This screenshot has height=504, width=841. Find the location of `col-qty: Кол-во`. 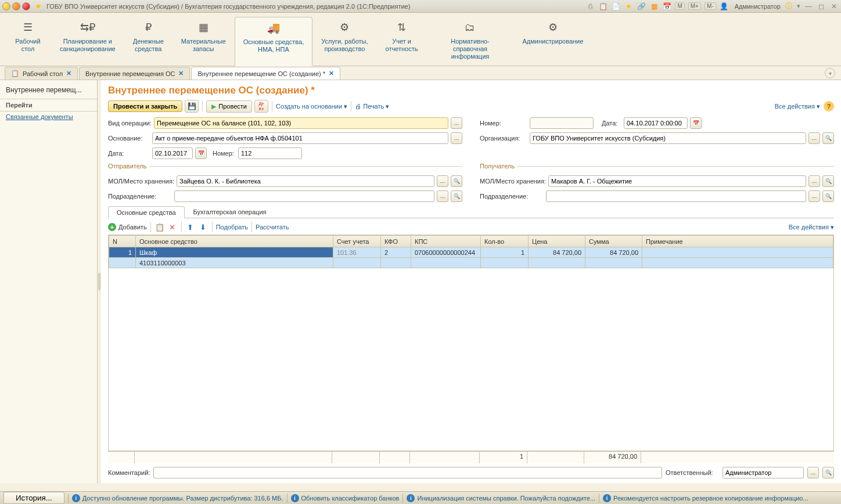

col-qty: Кол-во is located at coordinates (505, 242).